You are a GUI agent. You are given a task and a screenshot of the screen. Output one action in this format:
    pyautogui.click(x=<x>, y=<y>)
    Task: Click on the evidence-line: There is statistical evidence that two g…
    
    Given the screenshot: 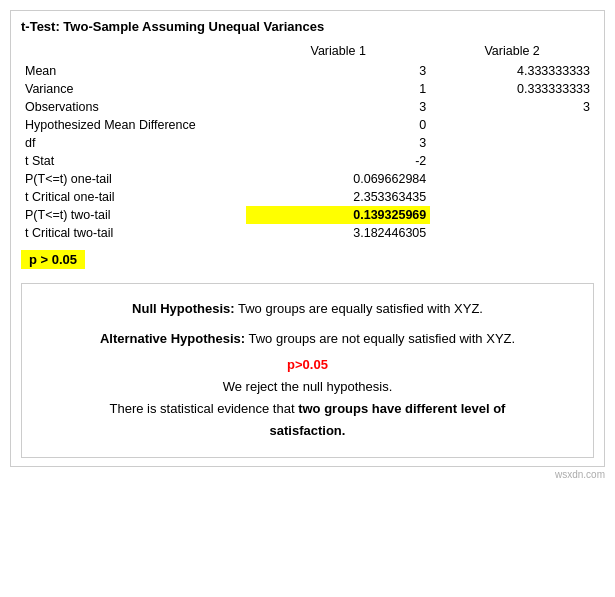 What is the action you would take?
    pyautogui.click(x=308, y=409)
    